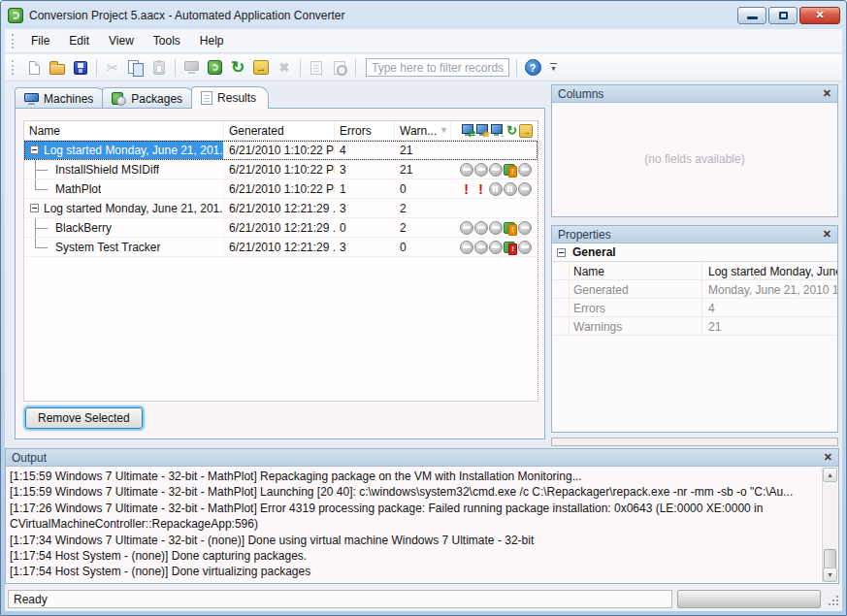 The width and height of the screenshot is (847, 616). Describe the element at coordinates (580, 94) in the screenshot. I see `columns-panel-title: Columns` at that location.